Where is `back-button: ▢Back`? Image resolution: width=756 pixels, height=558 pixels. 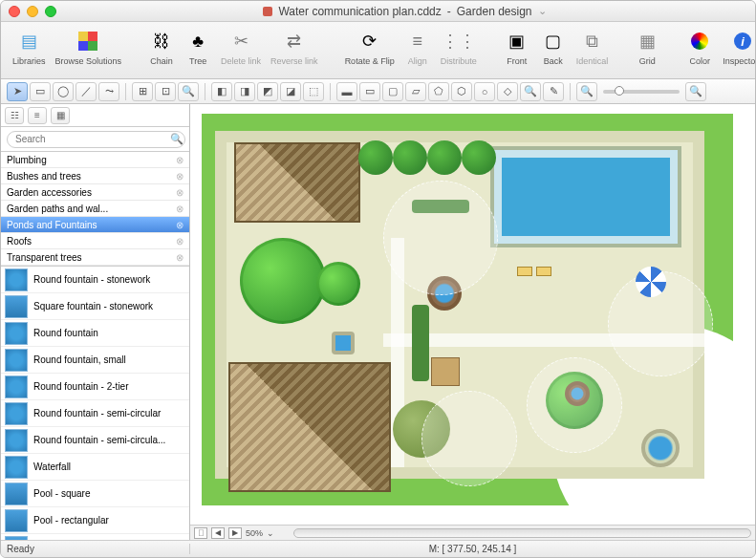 back-button: ▢Back is located at coordinates (553, 47).